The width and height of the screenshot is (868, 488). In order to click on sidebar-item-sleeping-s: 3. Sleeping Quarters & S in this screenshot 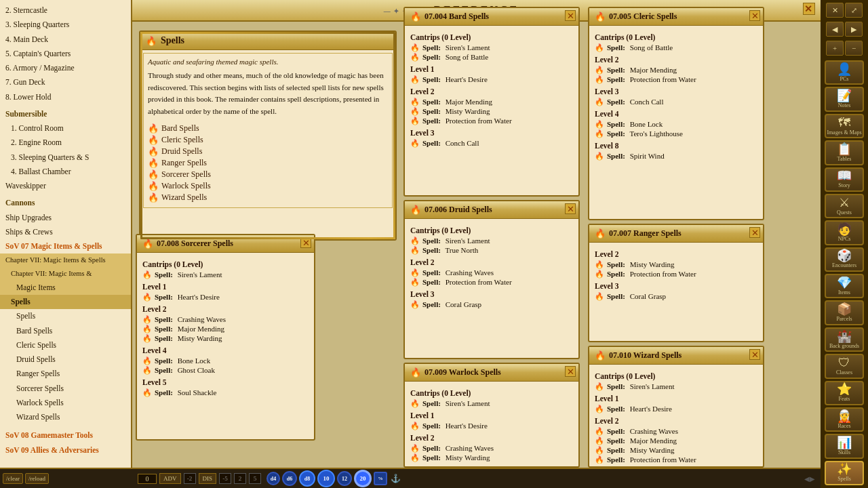, I will do `click(65, 157)`.